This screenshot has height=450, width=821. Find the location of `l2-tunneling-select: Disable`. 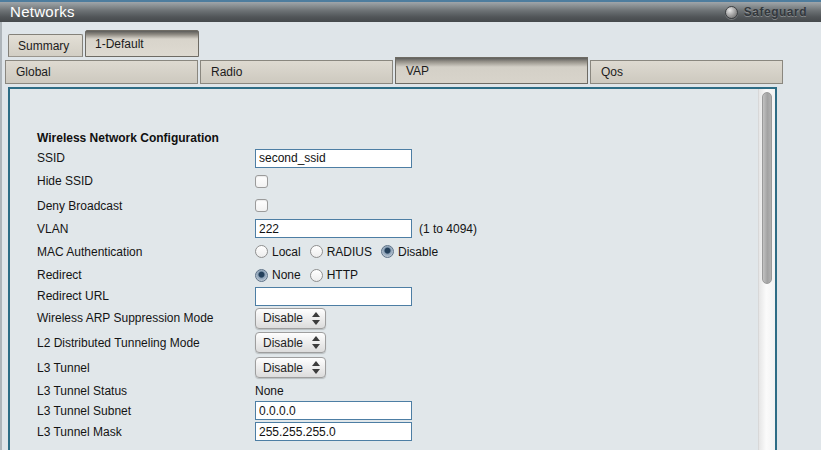

l2-tunneling-select: Disable is located at coordinates (290, 342).